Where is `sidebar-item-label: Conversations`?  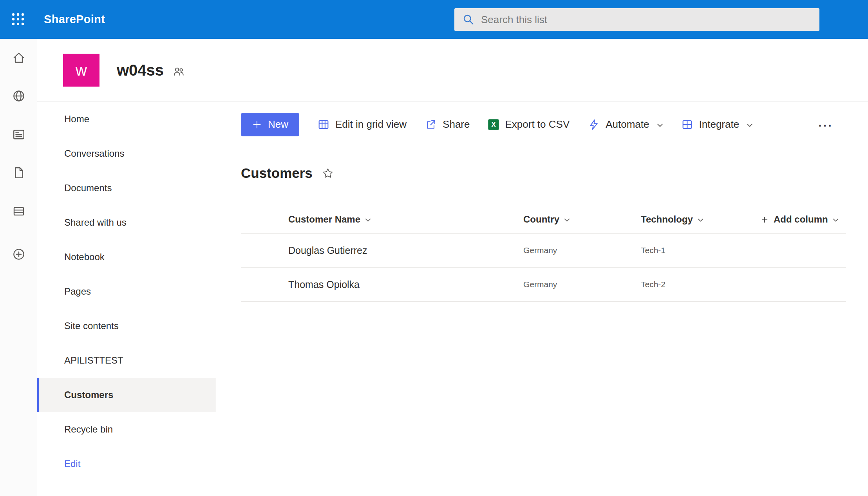
sidebar-item-label: Conversations is located at coordinates (94, 154).